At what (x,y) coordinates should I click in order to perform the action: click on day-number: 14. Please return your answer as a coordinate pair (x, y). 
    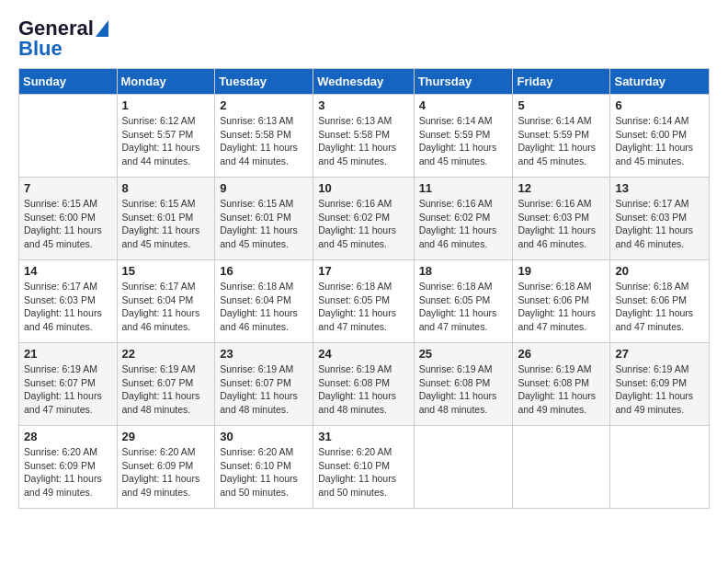
    Looking at the image, I should click on (68, 270).